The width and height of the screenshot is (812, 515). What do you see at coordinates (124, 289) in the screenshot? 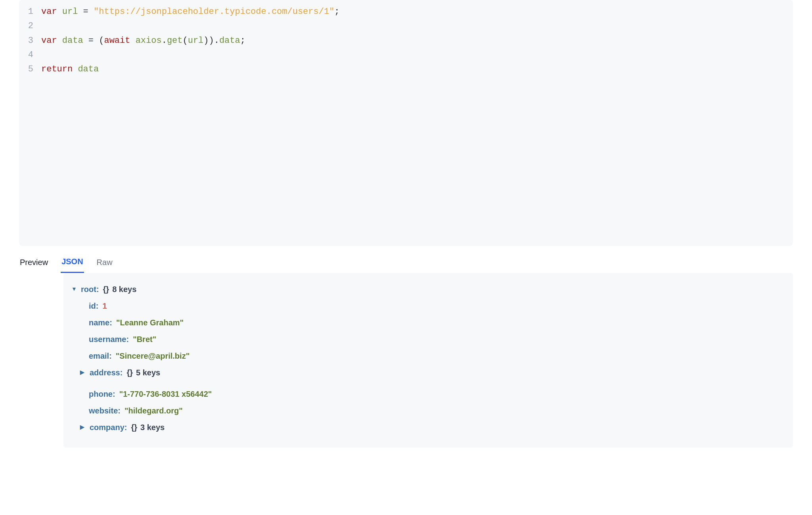
I see `json-meta-root: 8 keys` at bounding box center [124, 289].